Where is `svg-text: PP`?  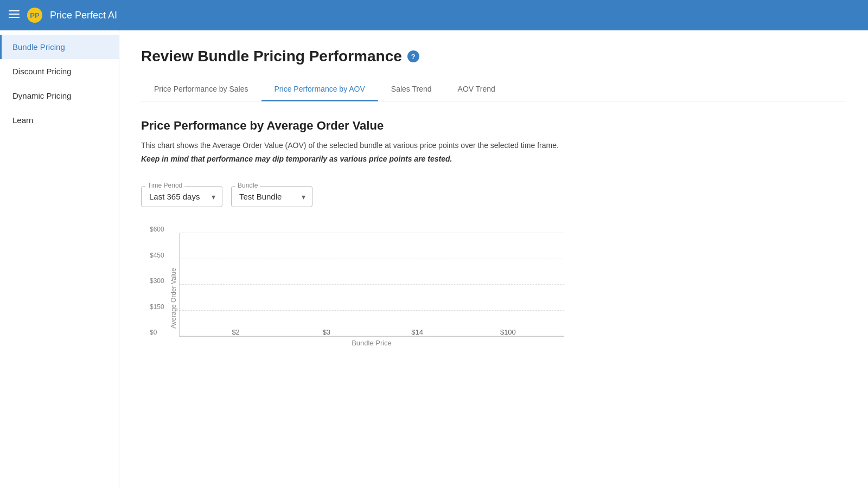
svg-text: PP is located at coordinates (35, 15).